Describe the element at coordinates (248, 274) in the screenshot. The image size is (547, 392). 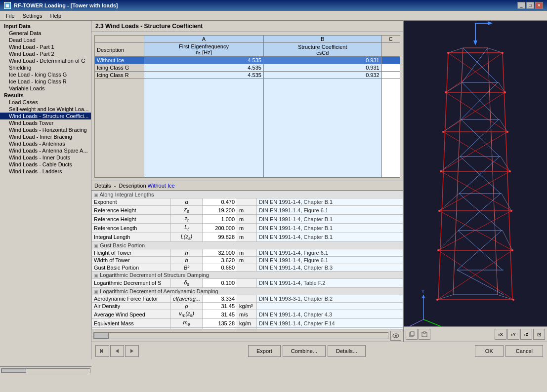
I see `group-header-log-struct: ▣ Logarithmic Decrement of Structure Dam…` at that location.